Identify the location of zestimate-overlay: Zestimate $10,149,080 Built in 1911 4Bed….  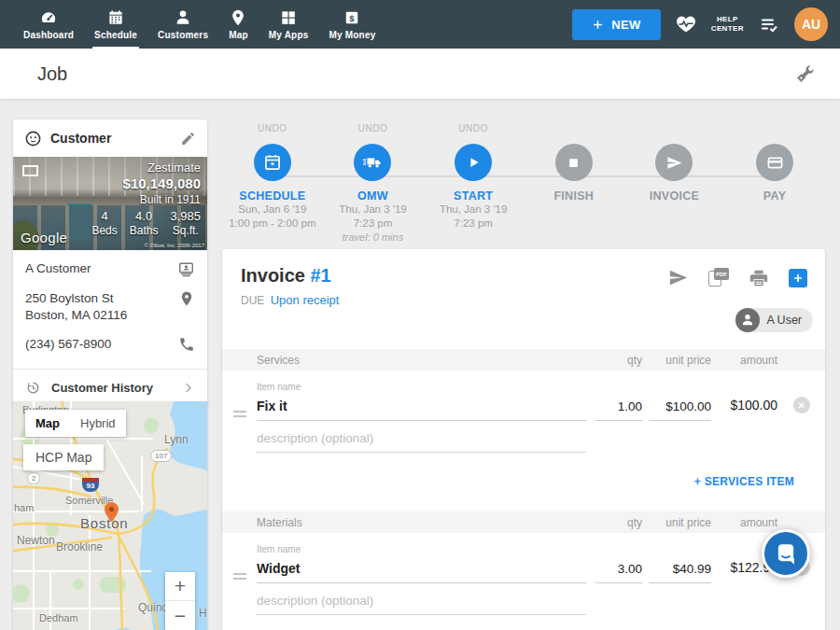
(146, 199).